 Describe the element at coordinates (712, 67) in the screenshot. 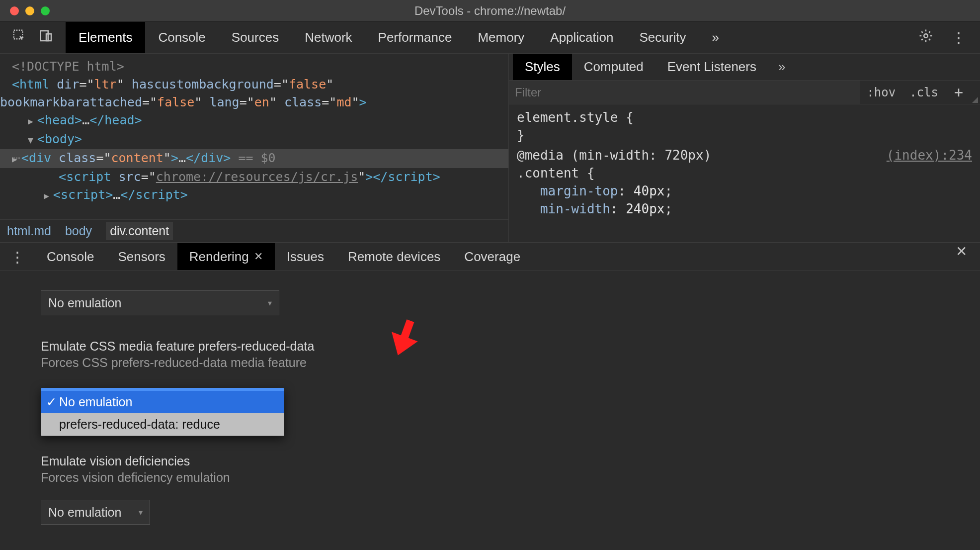

I see `tab-label: Event Listeners` at that location.